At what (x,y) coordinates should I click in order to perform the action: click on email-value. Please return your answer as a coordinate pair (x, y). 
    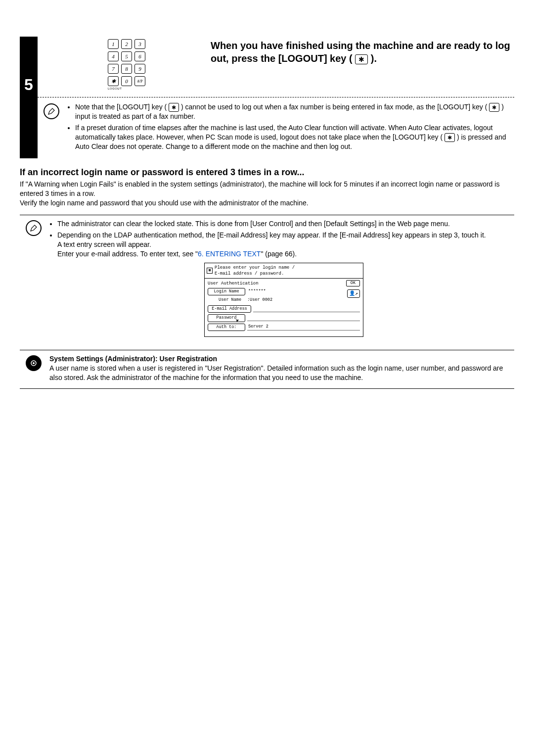
    Looking at the image, I should click on (307, 309).